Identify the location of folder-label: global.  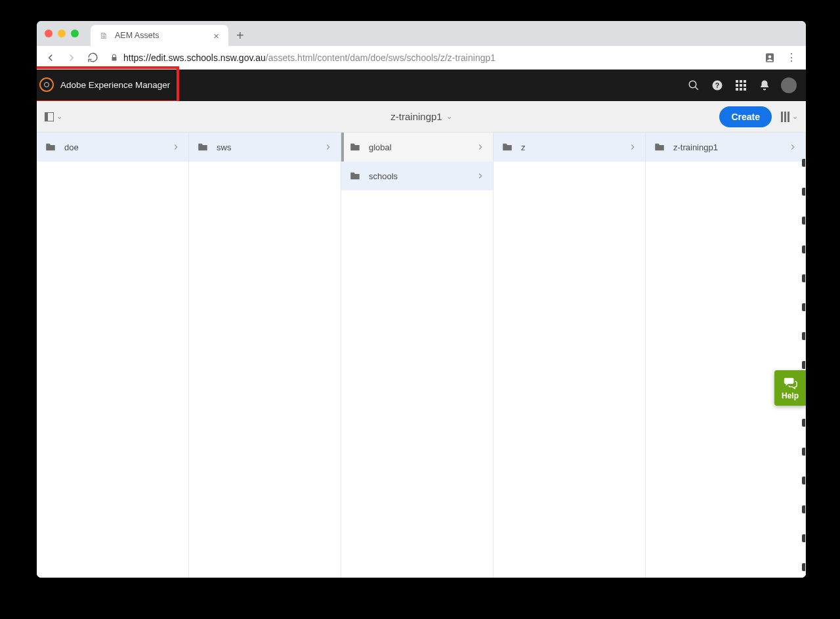
(381, 147).